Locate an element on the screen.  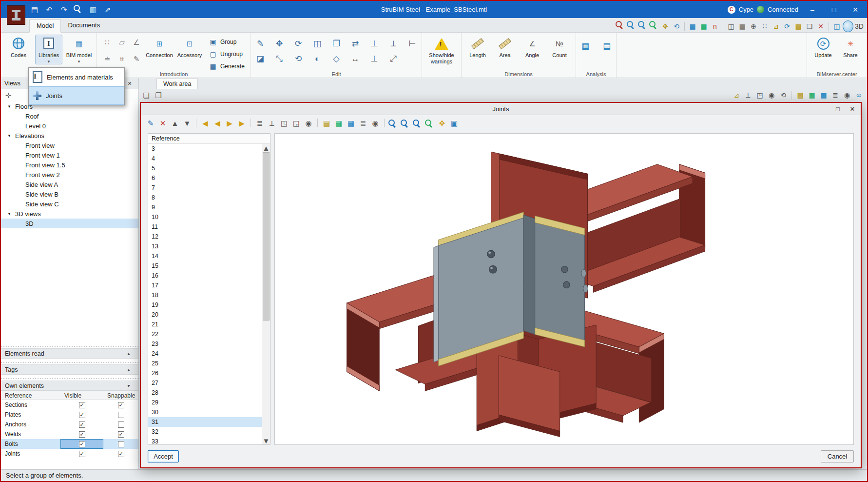
dimension-tool-icon: ⊿ is located at coordinates (776, 26).